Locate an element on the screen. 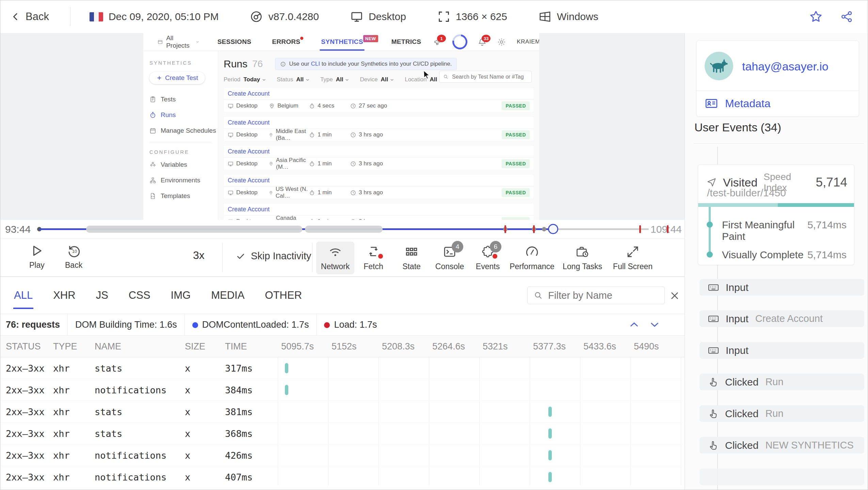 This screenshot has height=490, width=868. player-timeline: 93:44 109:44 is located at coordinates (342, 229).